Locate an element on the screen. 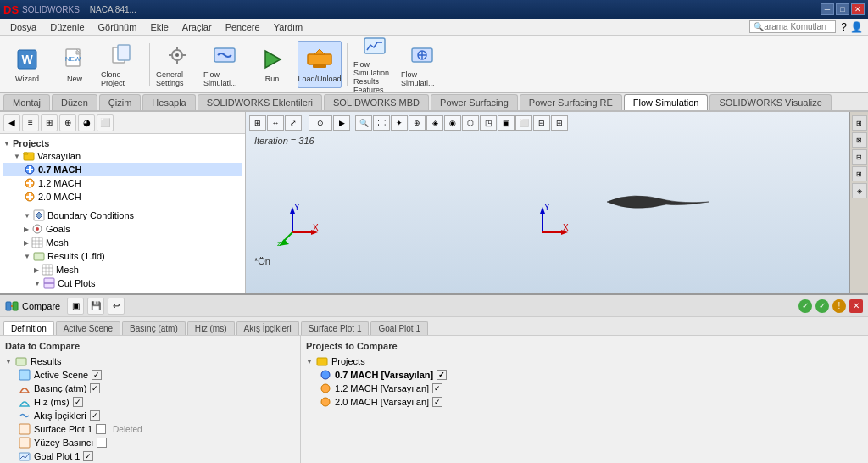 This screenshot has height=463, width=868. load-unload-btn: Load/Unload is located at coordinates (320, 64).